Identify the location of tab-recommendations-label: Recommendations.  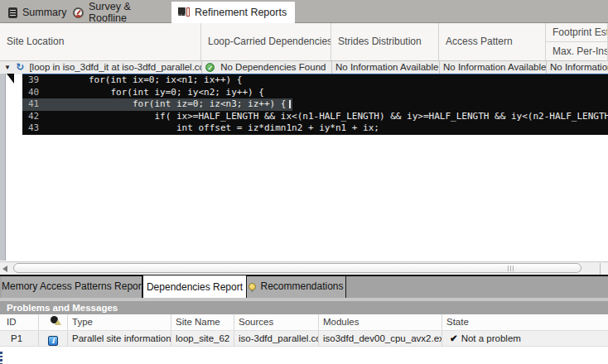
(302, 286).